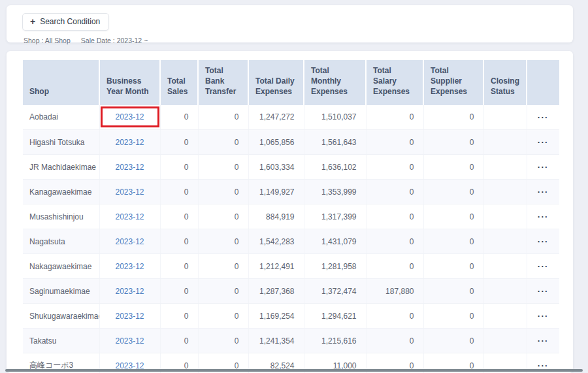 The height and width of the screenshot is (373, 588). What do you see at coordinates (298, 41) in the screenshot?
I see `active-filters: Shop : All Shop Sale Date : 2023-12 ~` at bounding box center [298, 41].